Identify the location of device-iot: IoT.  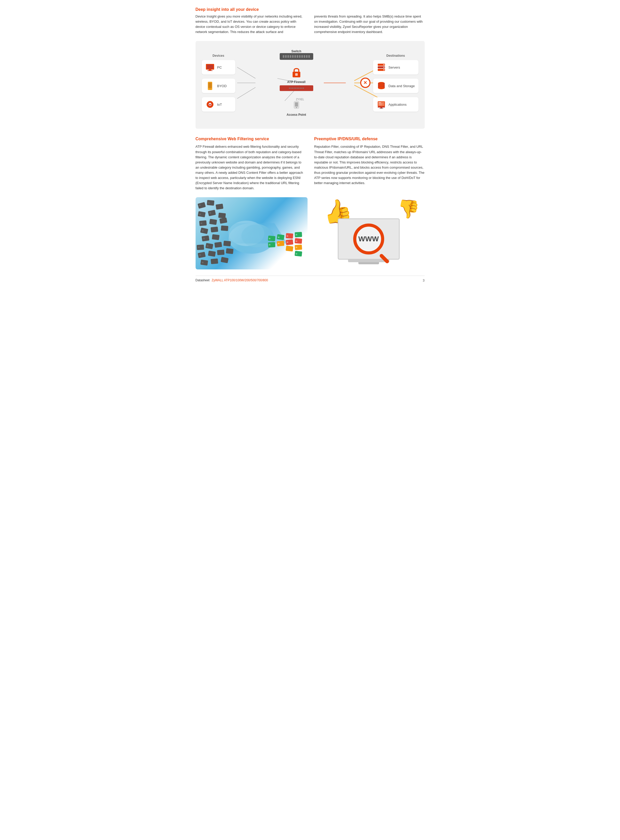
(218, 104).